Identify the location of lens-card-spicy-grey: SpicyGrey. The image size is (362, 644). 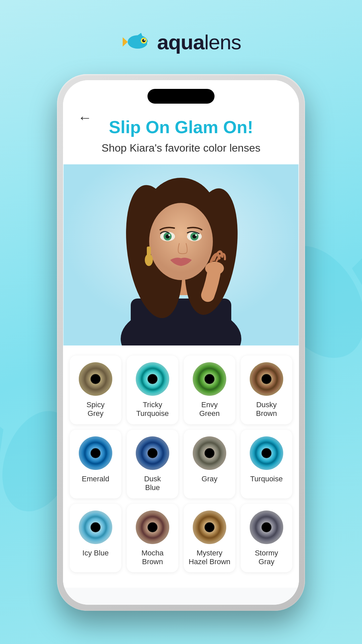
(96, 390).